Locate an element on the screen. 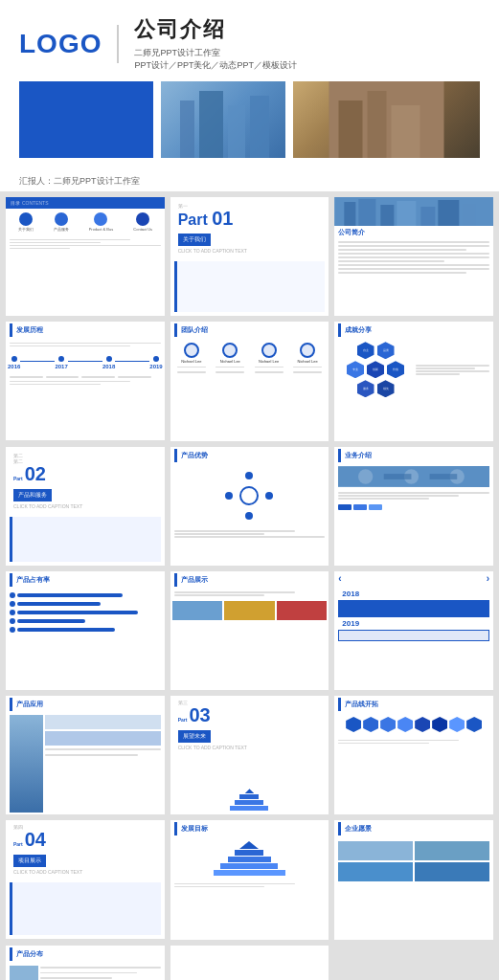 The width and height of the screenshot is (499, 980). product-display-title: 产品展示 is located at coordinates (250, 580).